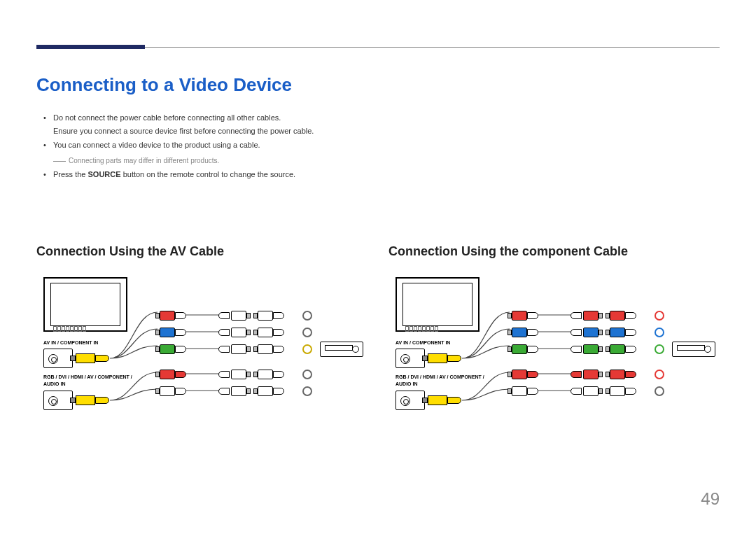  Describe the element at coordinates (59, 161) in the screenshot. I see `note-dash-icon` at that location.